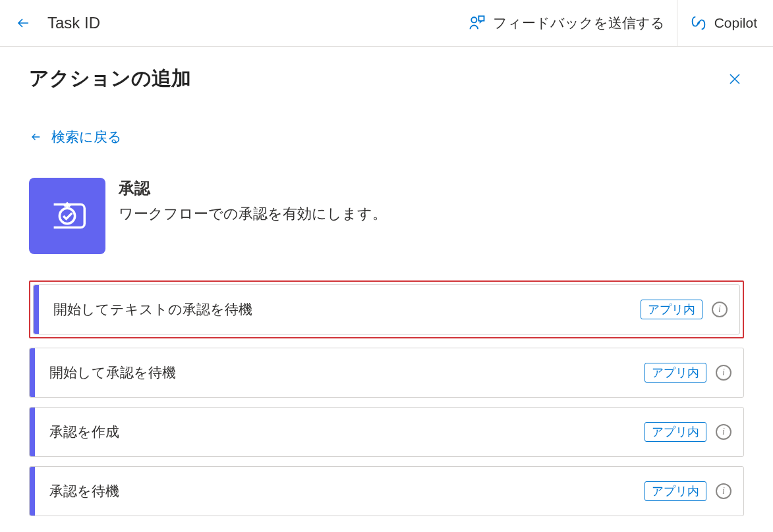  What do you see at coordinates (386, 216) in the screenshot?
I see `connector-header: 承認 ワークフローでの承認を有効にします。` at bounding box center [386, 216].